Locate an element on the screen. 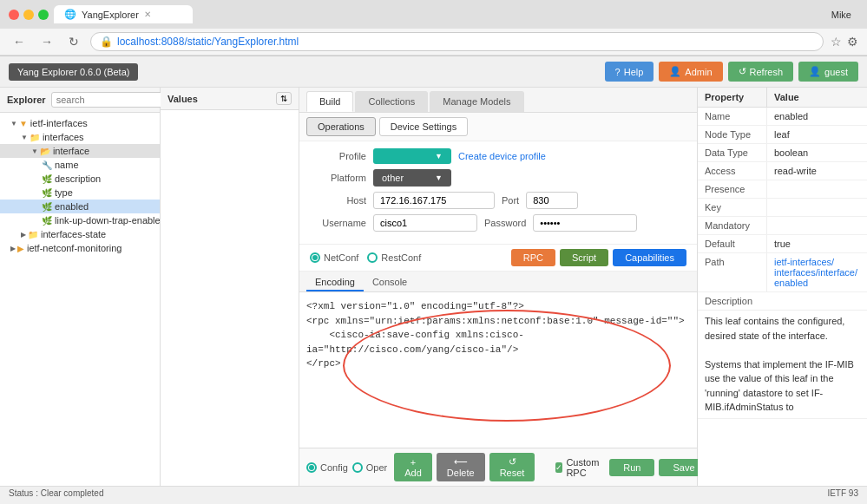  add-button: + Add is located at coordinates (413, 467).